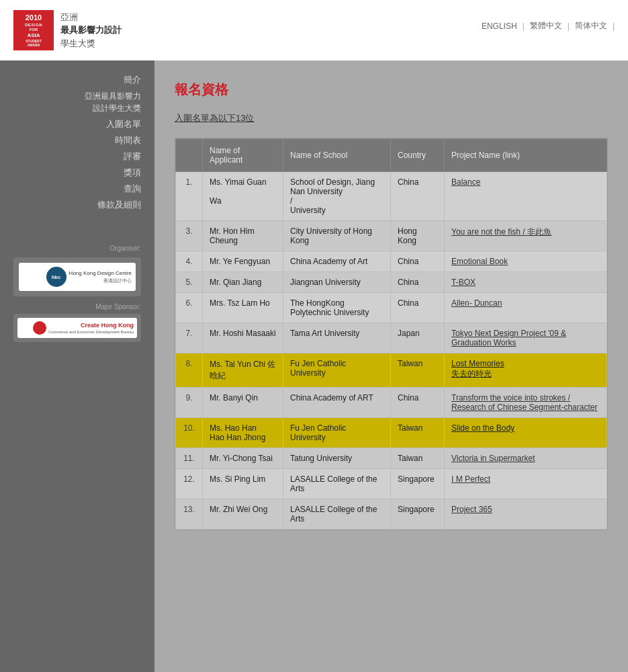 The height and width of the screenshot is (672, 628). I want to click on logo-box: 2010 DESIGN FOR ASIA STUDENT AWARD, so click(34, 30).